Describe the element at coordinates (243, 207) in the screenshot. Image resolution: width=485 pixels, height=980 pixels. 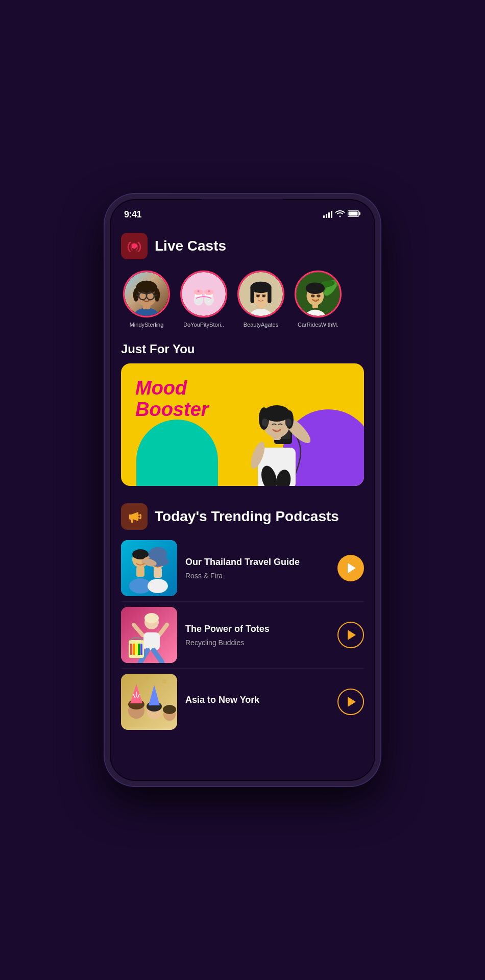
I see `notch` at that location.